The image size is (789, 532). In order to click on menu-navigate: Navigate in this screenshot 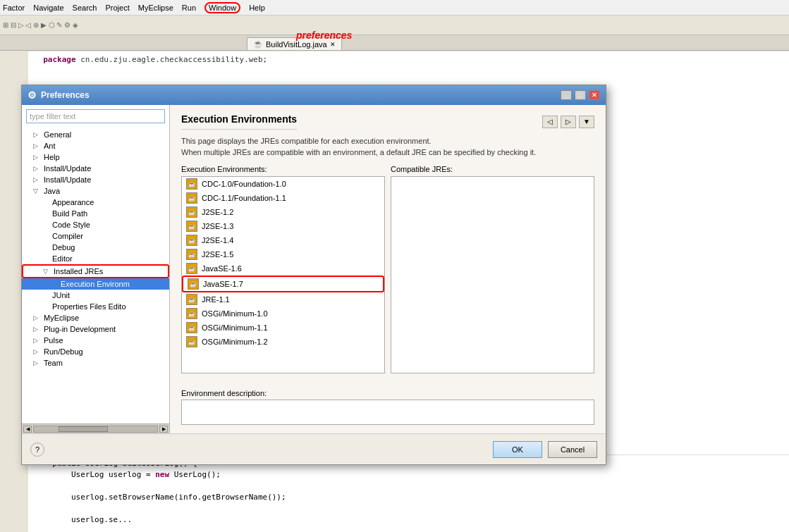, I will do `click(48, 8)`.